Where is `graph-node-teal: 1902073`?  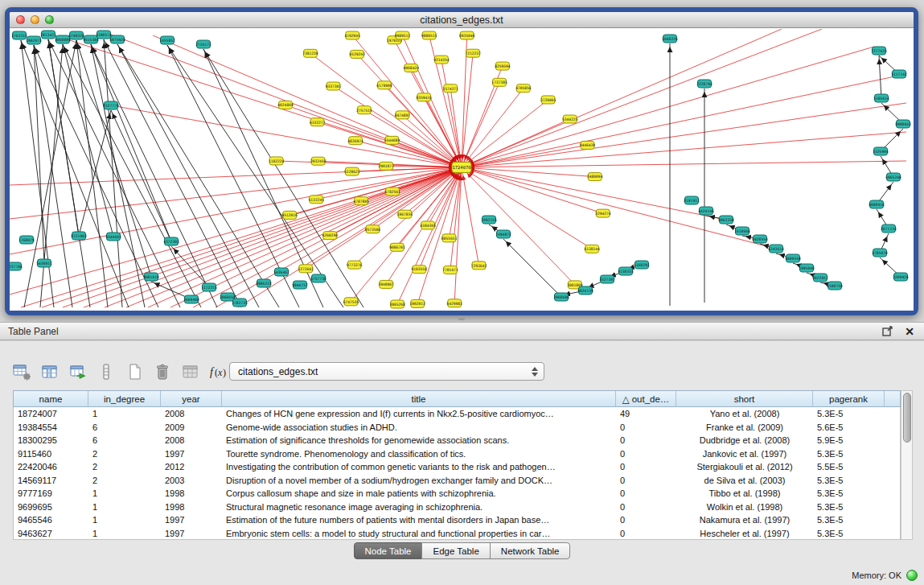 graph-node-teal: 1902073 is located at coordinates (34, 40).